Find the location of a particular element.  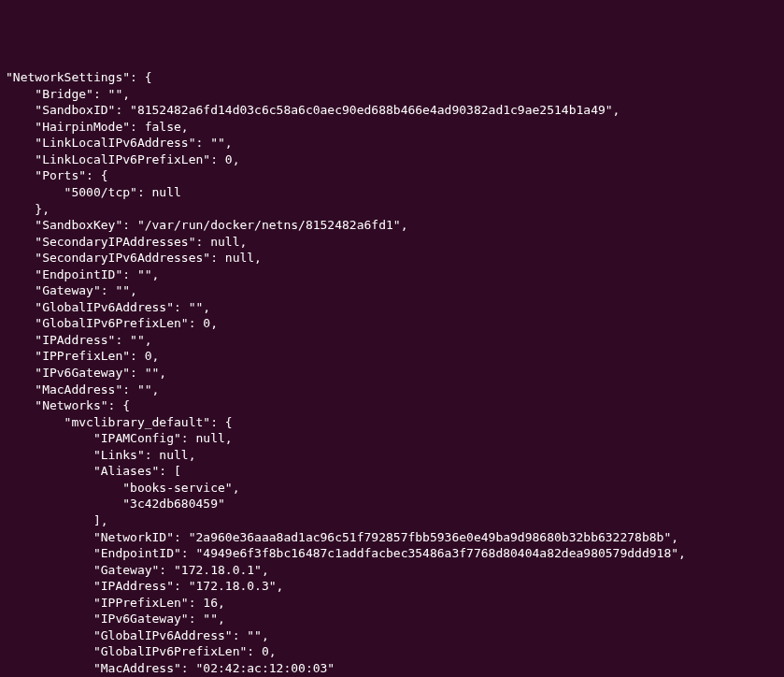

json-line: "IPPrefixLen": 16, is located at coordinates (116, 602).